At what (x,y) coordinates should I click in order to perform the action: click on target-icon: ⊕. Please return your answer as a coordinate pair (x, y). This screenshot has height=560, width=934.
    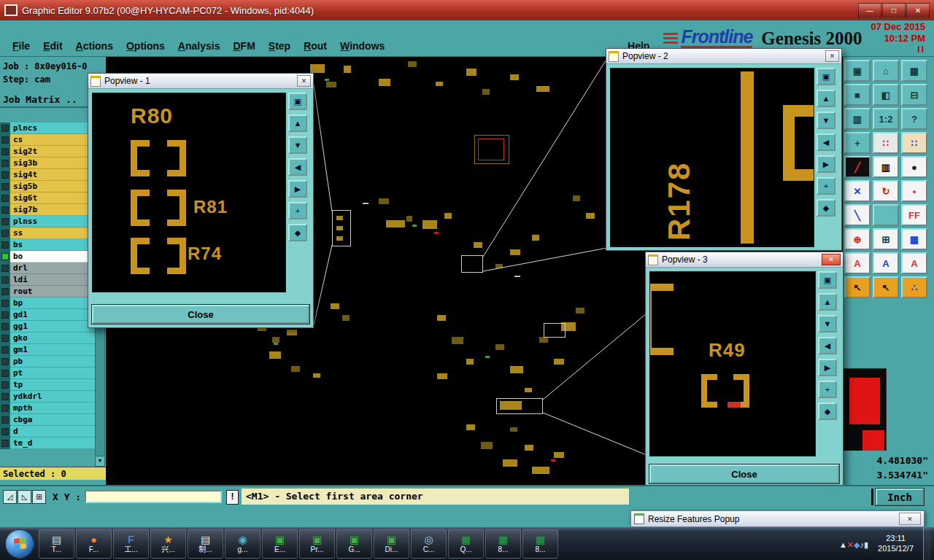
    Looking at the image, I should click on (857, 239).